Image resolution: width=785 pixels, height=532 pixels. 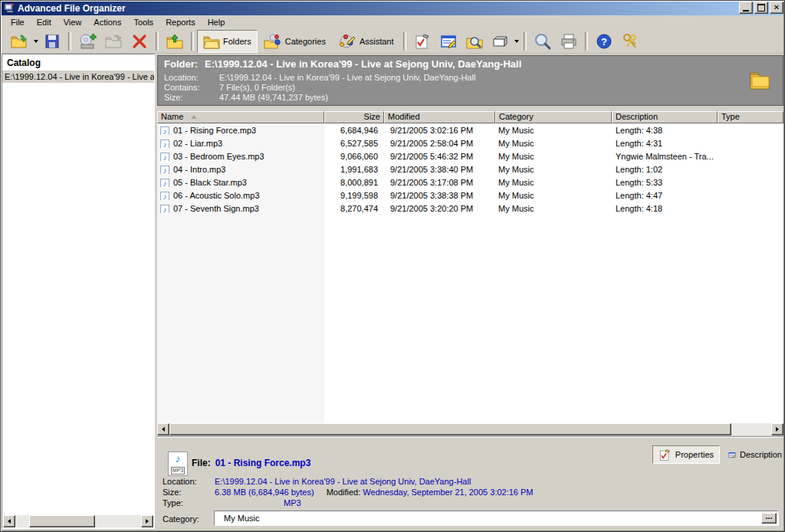 I want to click on mp3-badge: MP3, so click(x=178, y=471).